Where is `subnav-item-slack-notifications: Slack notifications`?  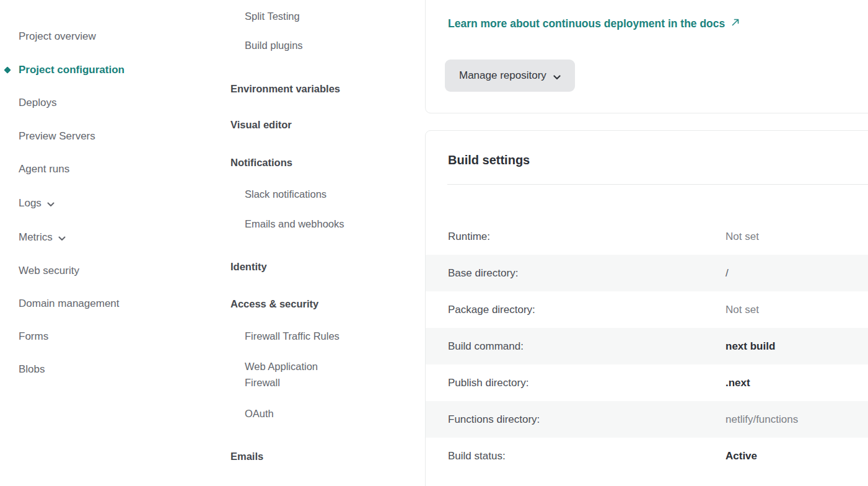
subnav-item-slack-notifications: Slack notifications is located at coordinates (286, 194).